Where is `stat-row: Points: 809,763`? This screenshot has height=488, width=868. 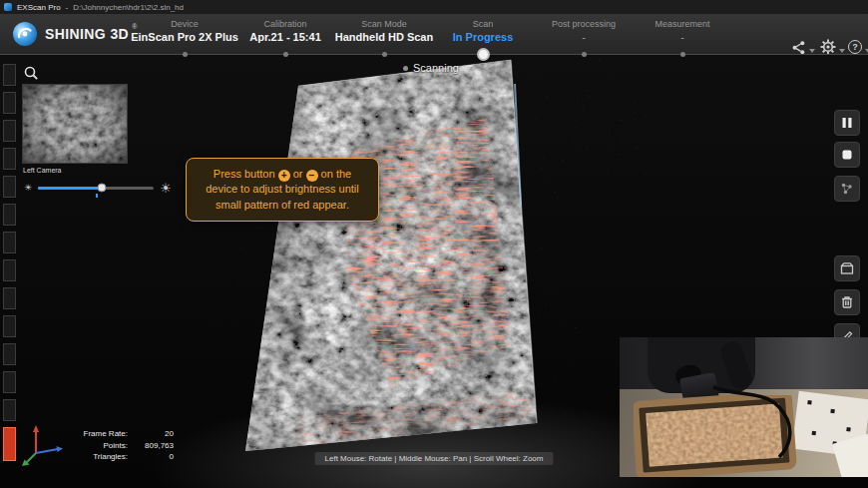 stat-row: Points: 809,763 is located at coordinates (122, 446).